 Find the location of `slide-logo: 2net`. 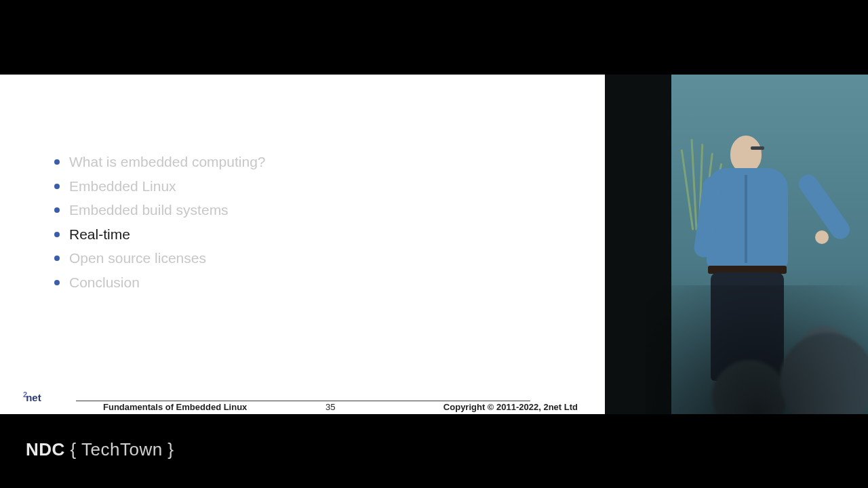

slide-logo: 2net is located at coordinates (33, 397).